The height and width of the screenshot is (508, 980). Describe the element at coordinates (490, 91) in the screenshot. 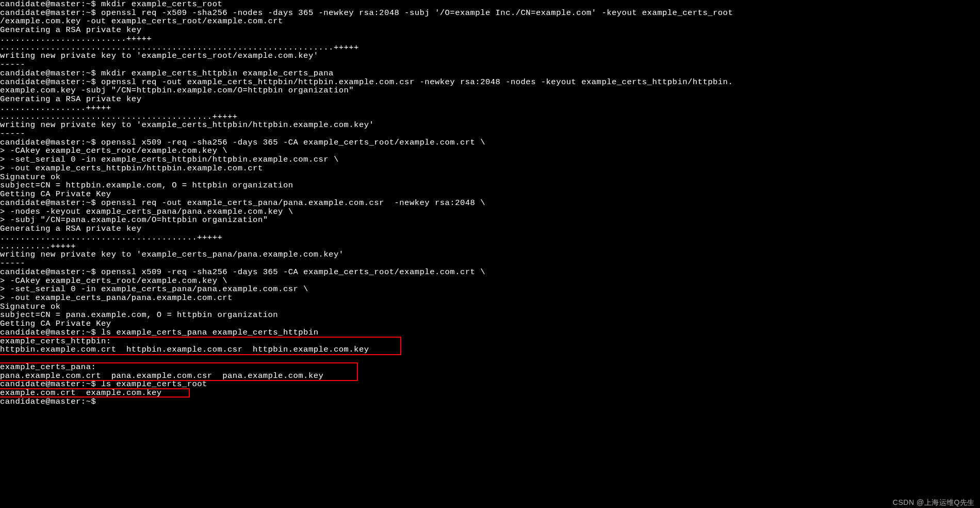

I see `terminal-line: example.com.key -subj "/CN=httpbin.examp…` at that location.